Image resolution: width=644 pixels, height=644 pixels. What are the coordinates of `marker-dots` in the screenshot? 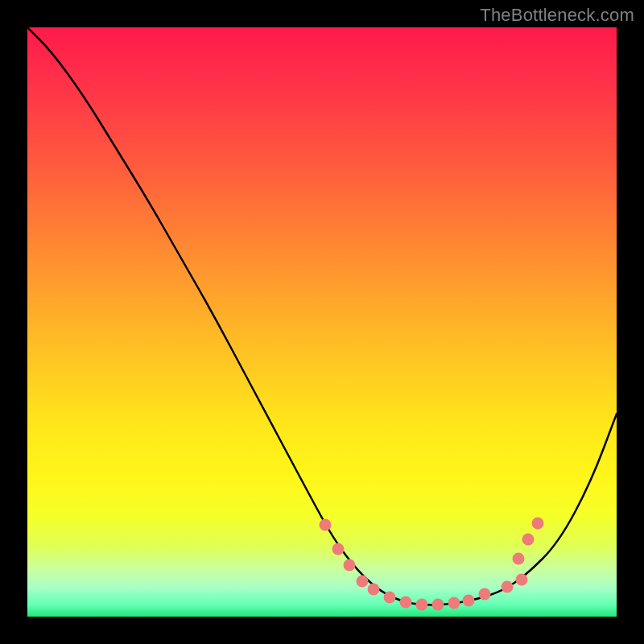 It's located at (431, 564).